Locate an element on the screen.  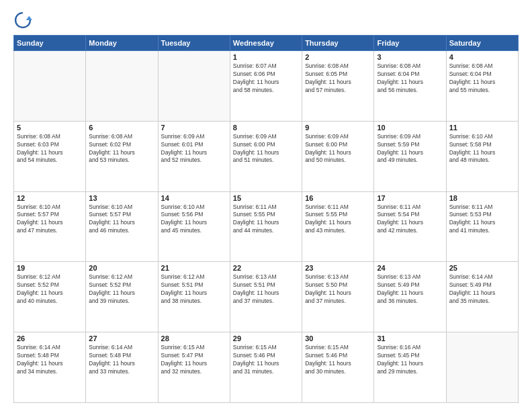
calendar-cell: 31Sunrise: 6:16 AMSunset: 5:45 PMDayligh… is located at coordinates (410, 368).